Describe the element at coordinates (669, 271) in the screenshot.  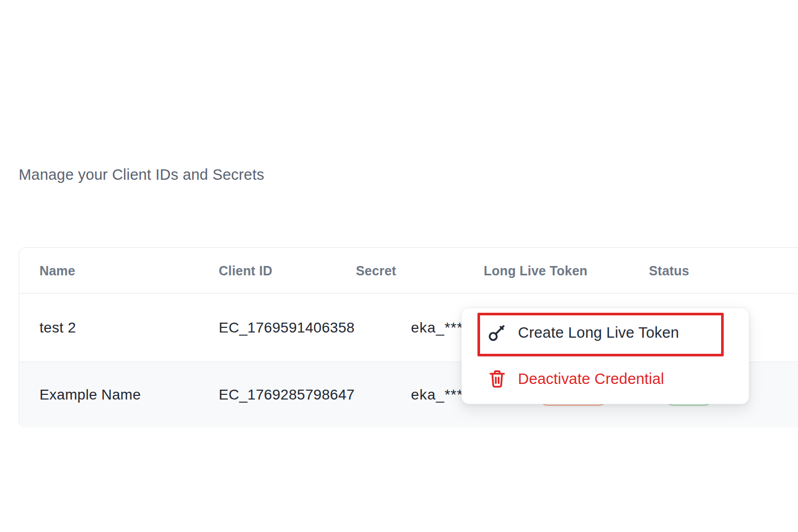
I see `column-header-status: Status` at that location.